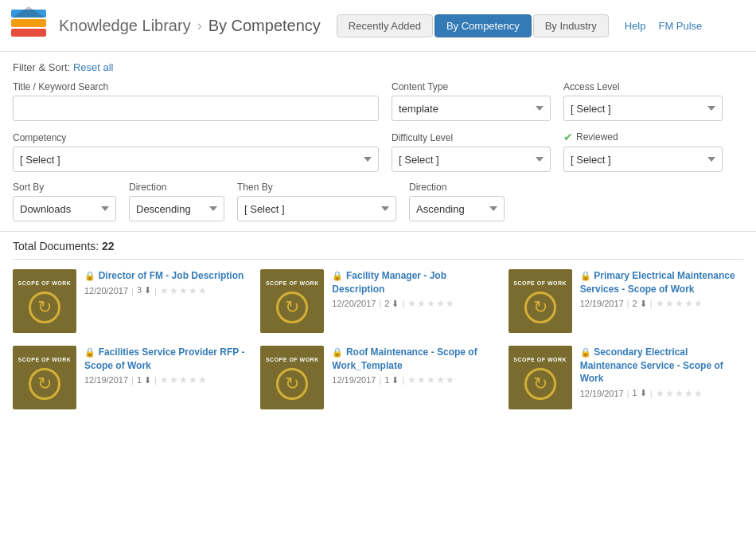 This screenshot has height=548, width=756. I want to click on doc-title: Facilities Service Provider RFP - Scope …, so click(165, 358).